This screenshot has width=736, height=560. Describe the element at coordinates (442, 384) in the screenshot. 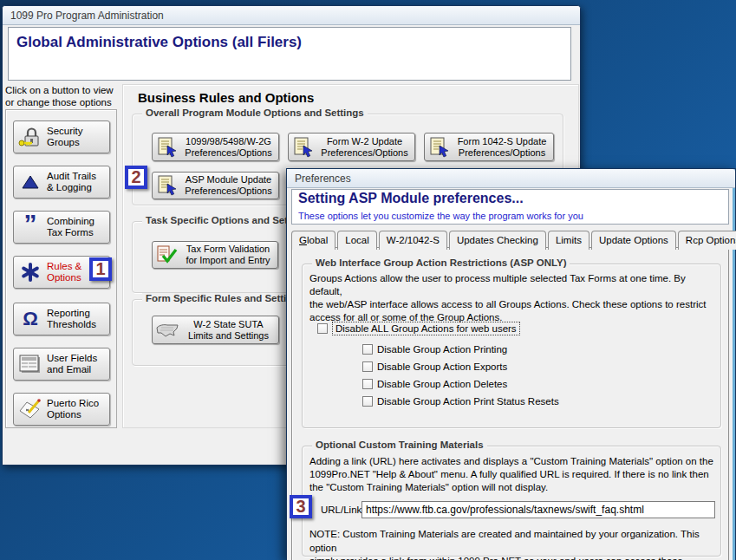

I see `checkbox-label: Disable Group Action Deletes` at that location.